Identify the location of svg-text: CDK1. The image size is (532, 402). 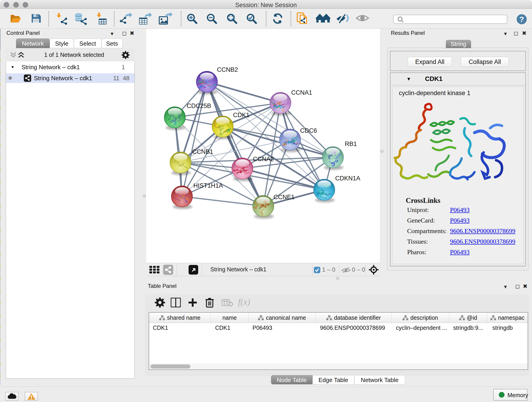
(241, 115).